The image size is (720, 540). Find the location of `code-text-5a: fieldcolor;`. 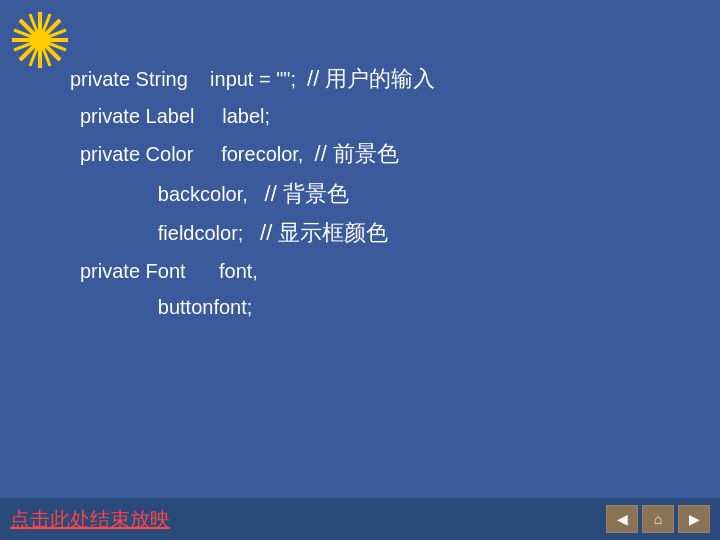

code-text-5a: fieldcolor; is located at coordinates (170, 233).